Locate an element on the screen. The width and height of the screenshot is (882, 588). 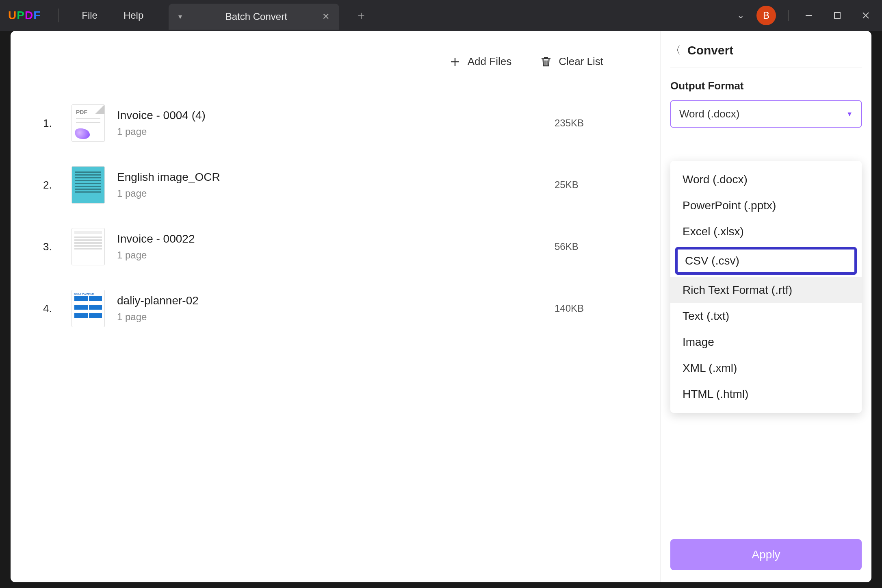
format-option-image: Image is located at coordinates (766, 342).